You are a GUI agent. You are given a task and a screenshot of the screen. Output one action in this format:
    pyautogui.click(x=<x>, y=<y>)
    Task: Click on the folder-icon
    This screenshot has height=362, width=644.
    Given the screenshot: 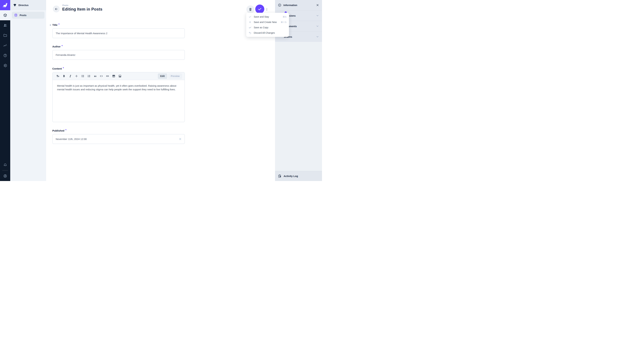 What is the action you would take?
    pyautogui.click(x=5, y=35)
    